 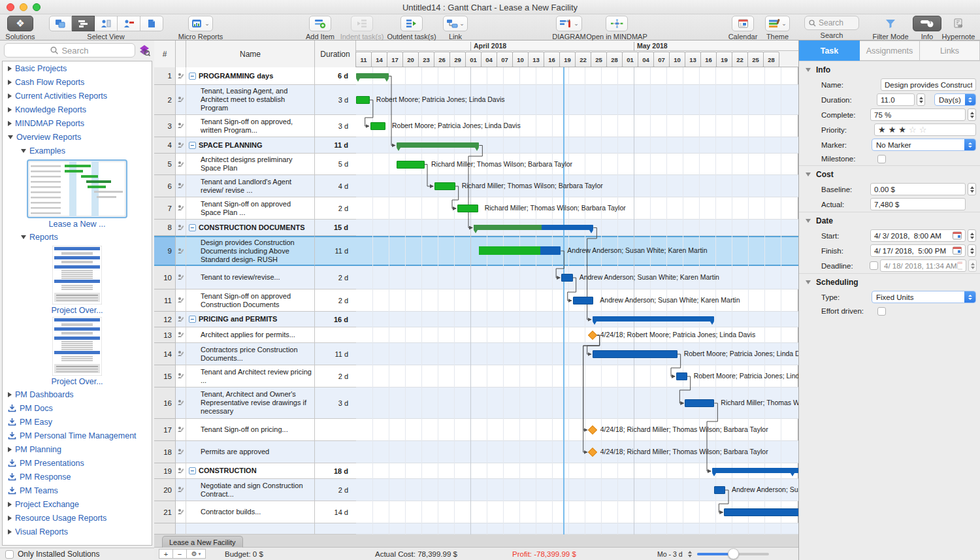 What do you see at coordinates (77, 422) in the screenshot?
I see `sidebar-item-pm-easy: PM Easy` at bounding box center [77, 422].